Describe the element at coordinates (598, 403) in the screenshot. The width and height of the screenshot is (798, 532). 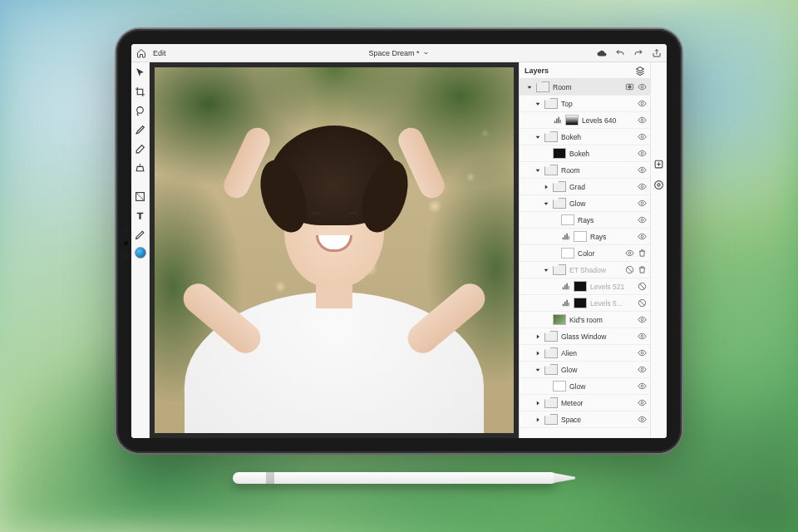
I see `layer-label: Meteor` at that location.